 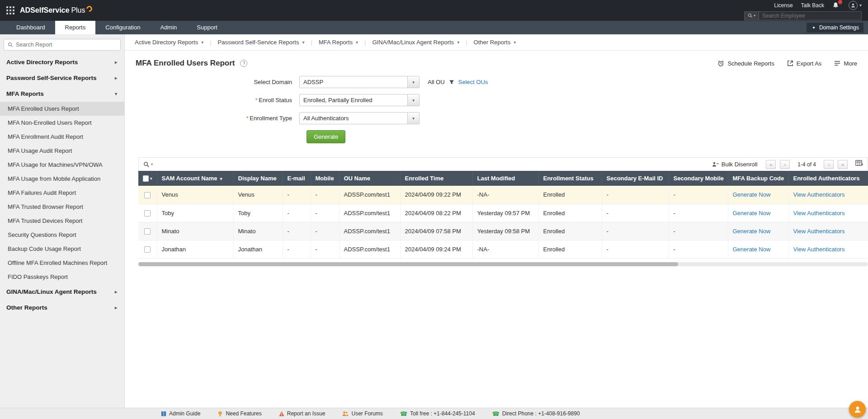 What do you see at coordinates (495, 42) in the screenshot?
I see `menu-other-reports: Other Reports▾` at bounding box center [495, 42].